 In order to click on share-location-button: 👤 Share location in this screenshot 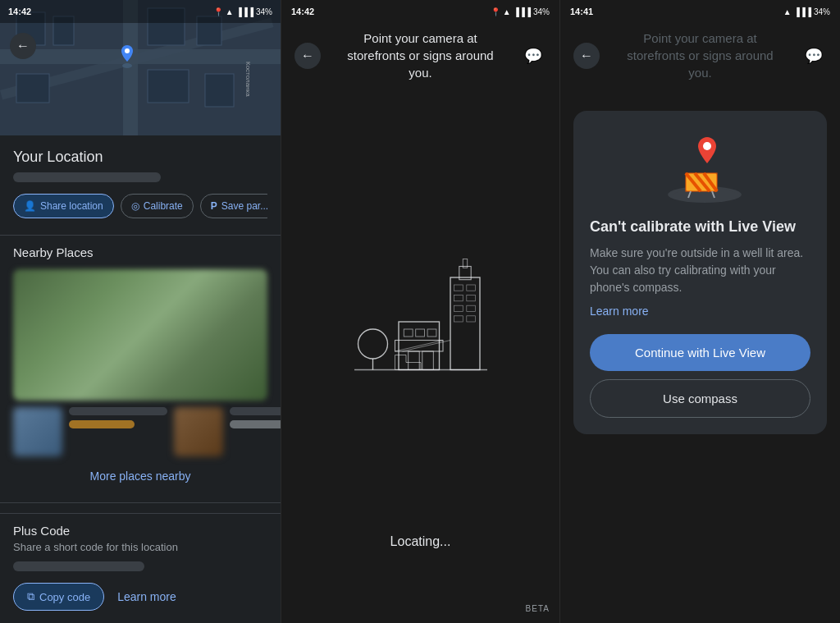, I will do `click(64, 206)`.